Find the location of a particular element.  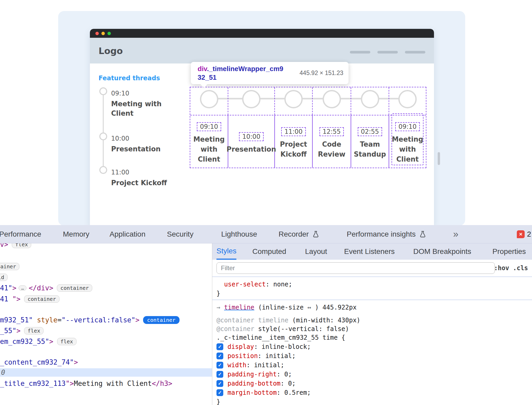

dom-tree-row: _content_cm932_74"> is located at coordinates (106, 362).